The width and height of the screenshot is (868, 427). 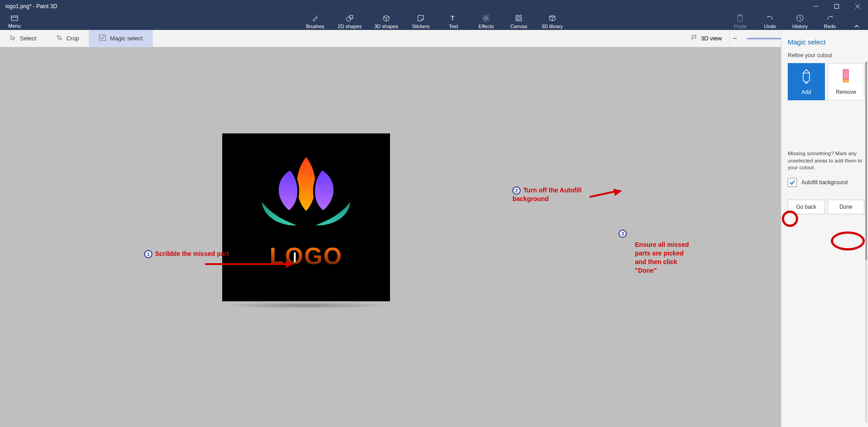 What do you see at coordinates (15, 18) in the screenshot?
I see `menu-icon` at bounding box center [15, 18].